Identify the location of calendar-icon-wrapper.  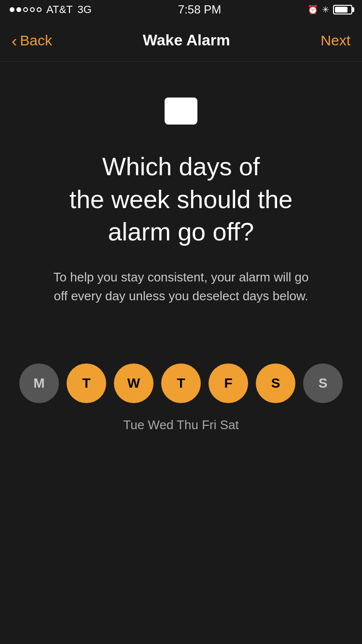
(181, 111).